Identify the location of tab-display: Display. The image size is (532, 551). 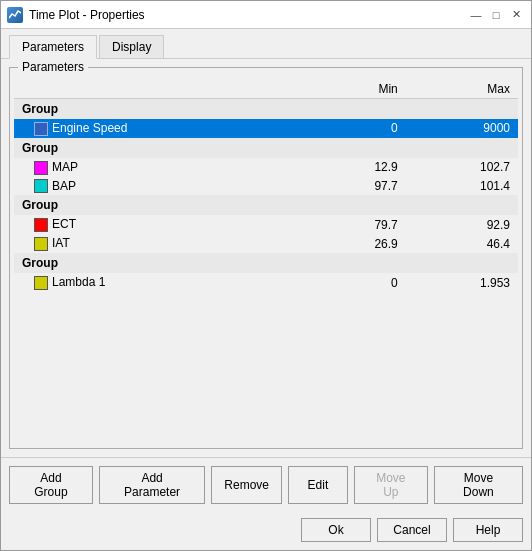
(132, 46).